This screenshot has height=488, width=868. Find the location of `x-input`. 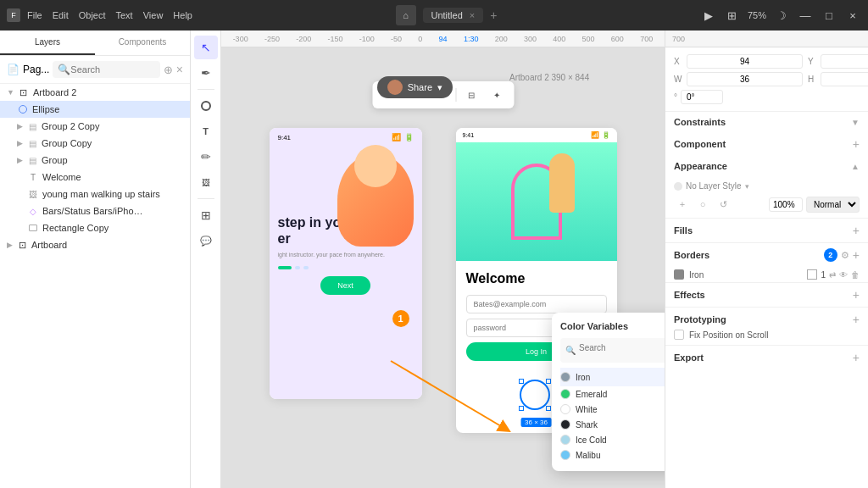

x-input is located at coordinates (744, 61).